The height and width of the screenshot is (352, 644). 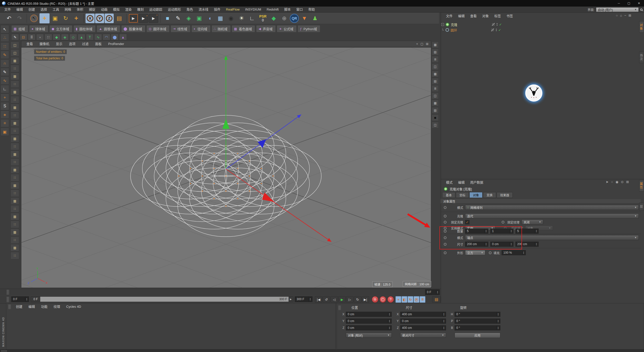 I want to click on field-button-6: ◎圆环体域, so click(x=158, y=29).